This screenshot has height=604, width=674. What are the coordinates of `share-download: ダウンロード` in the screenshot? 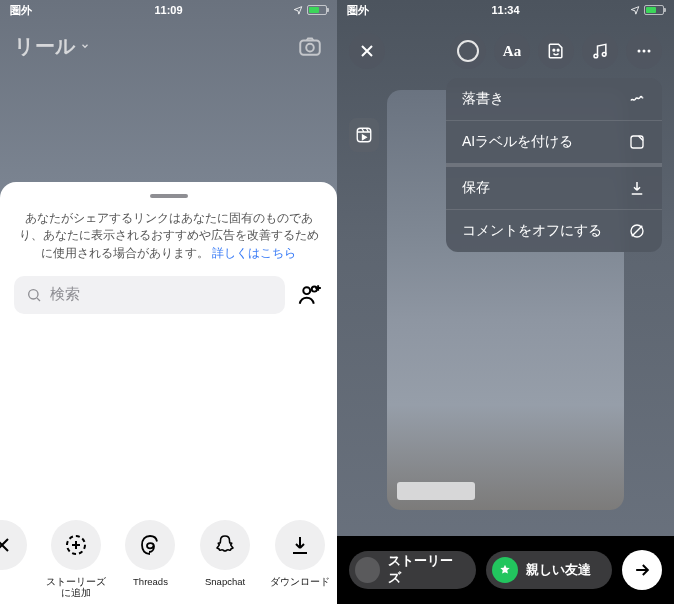 It's located at (300, 554).